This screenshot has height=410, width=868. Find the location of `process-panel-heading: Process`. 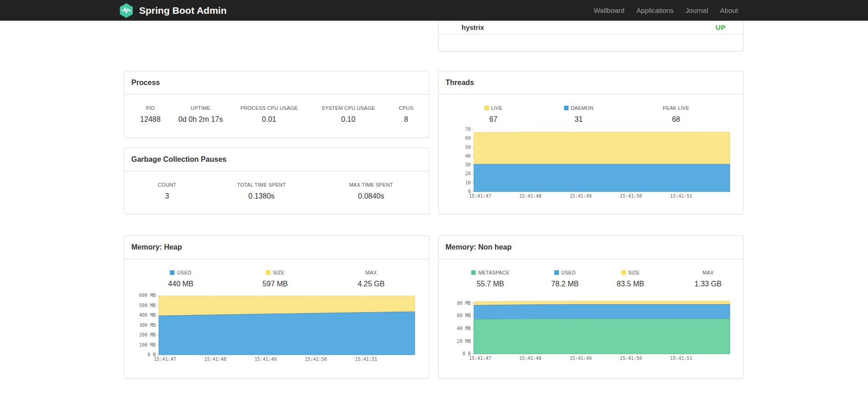

process-panel-heading: Process is located at coordinates (276, 83).